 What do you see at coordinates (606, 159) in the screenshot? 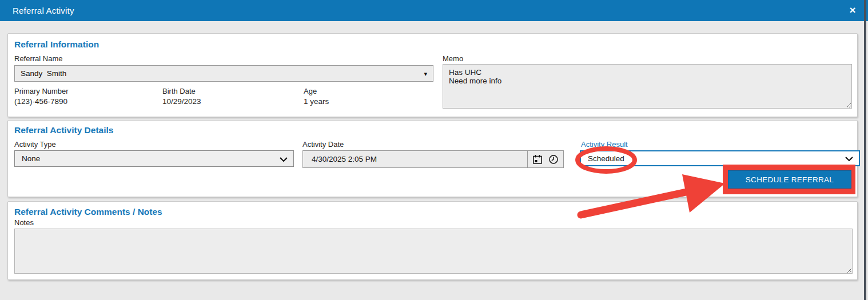
I see `activity-result-value: Scheduled` at bounding box center [606, 159].